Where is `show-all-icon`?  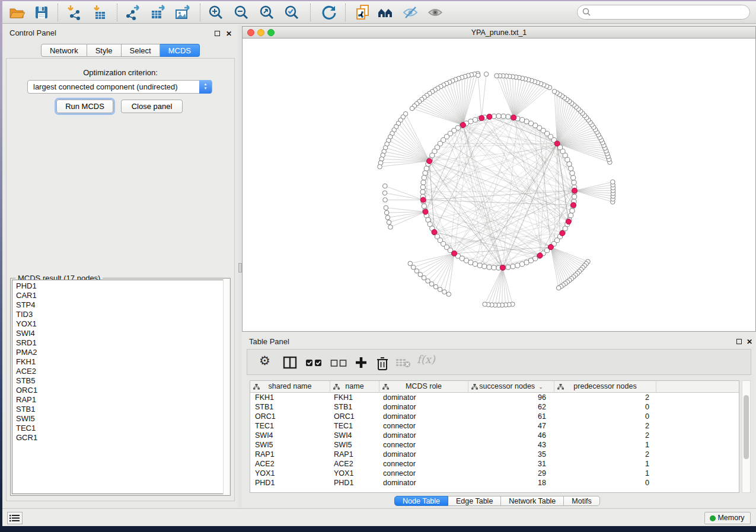
show-all-icon is located at coordinates (435, 12).